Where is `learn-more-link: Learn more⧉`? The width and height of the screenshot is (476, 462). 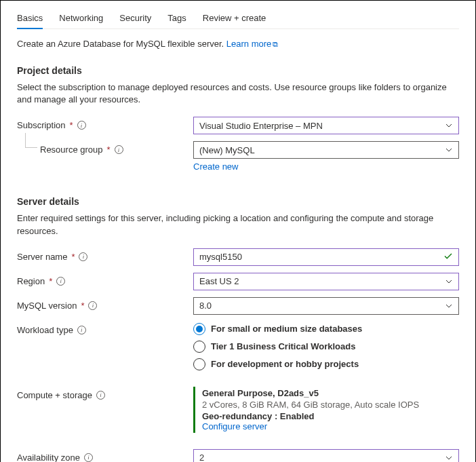
learn-more-link: Learn more⧉ is located at coordinates (252, 43).